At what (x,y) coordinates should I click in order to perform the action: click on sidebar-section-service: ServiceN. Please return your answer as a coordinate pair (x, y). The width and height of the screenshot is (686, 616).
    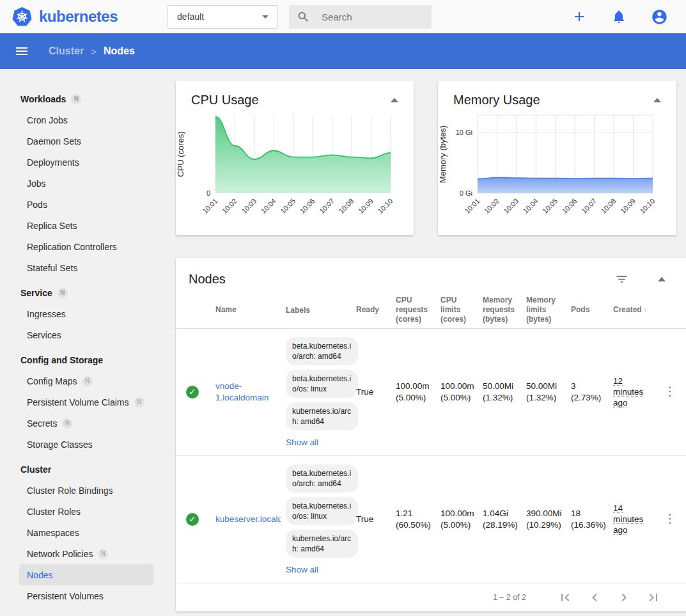
    Looking at the image, I should click on (88, 293).